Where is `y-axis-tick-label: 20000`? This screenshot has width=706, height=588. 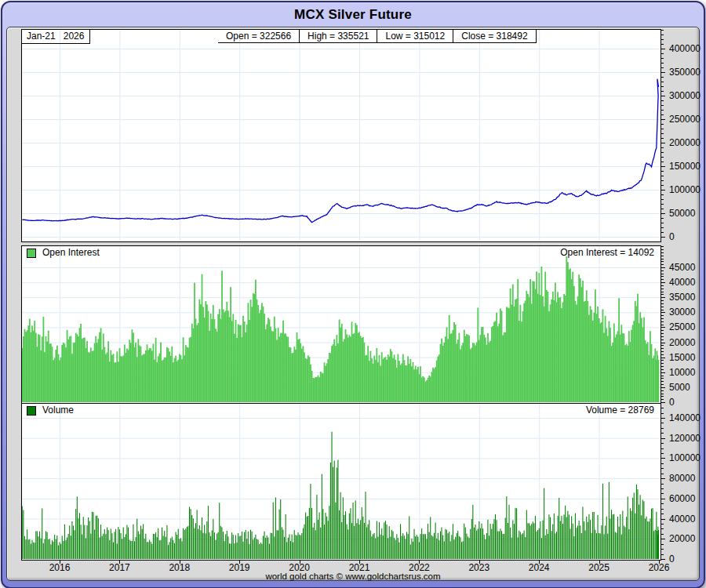 y-axis-tick-label: 20000 is located at coordinates (682, 539).